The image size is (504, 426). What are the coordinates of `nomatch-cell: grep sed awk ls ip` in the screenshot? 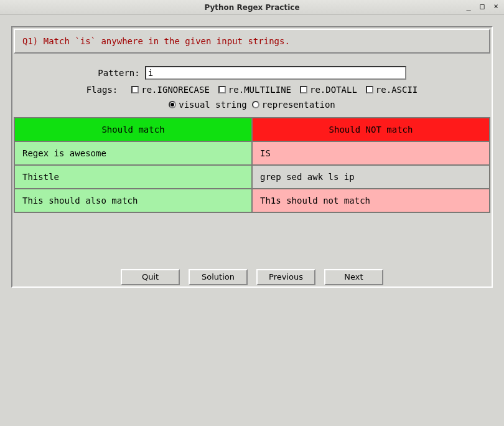 It's located at (371, 177).